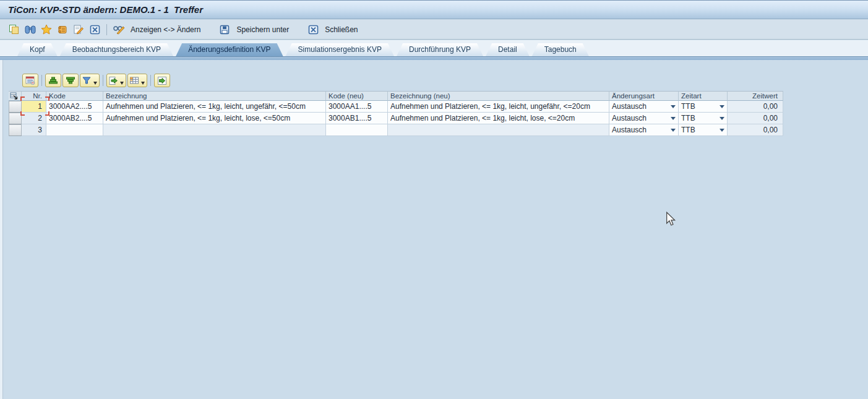  What do you see at coordinates (106, 30) in the screenshot?
I see `toolbar-separator` at bounding box center [106, 30].